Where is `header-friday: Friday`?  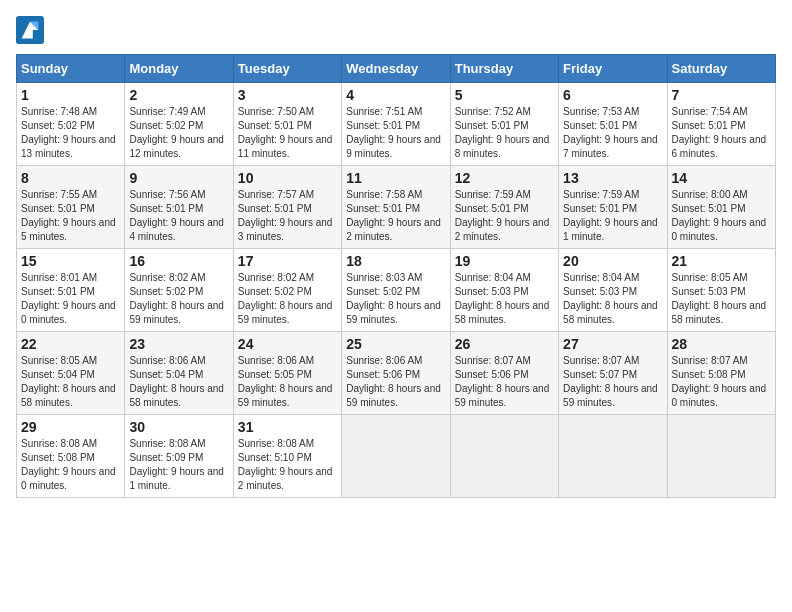
header-friday: Friday is located at coordinates (613, 69).